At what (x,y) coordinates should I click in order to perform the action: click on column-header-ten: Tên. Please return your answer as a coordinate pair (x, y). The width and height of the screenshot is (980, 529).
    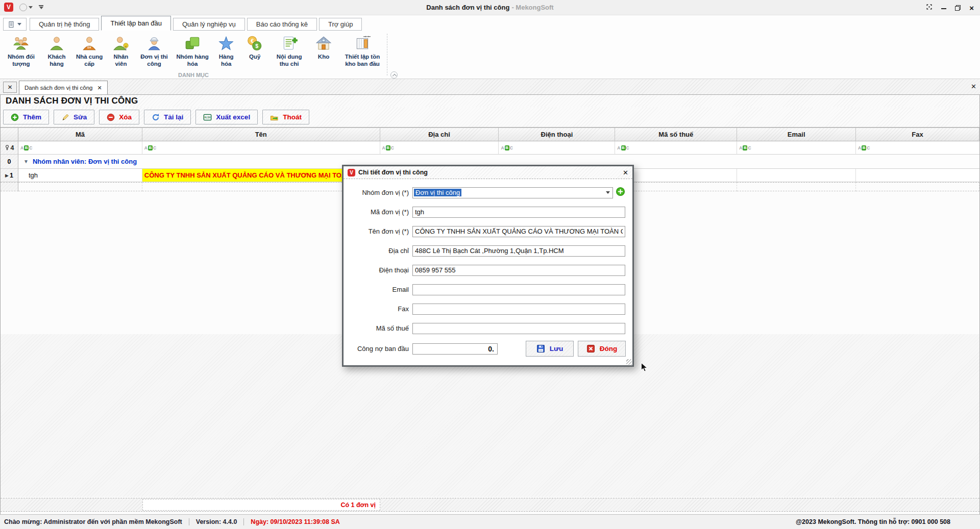
    Looking at the image, I should click on (261, 135).